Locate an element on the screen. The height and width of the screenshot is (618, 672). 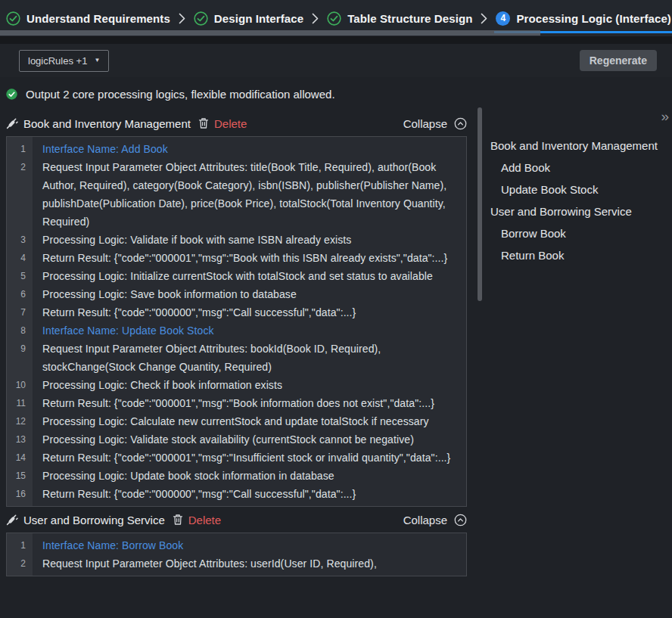
code-line: 11Return Result: {"code":"000001","msg":… is located at coordinates (236, 403).